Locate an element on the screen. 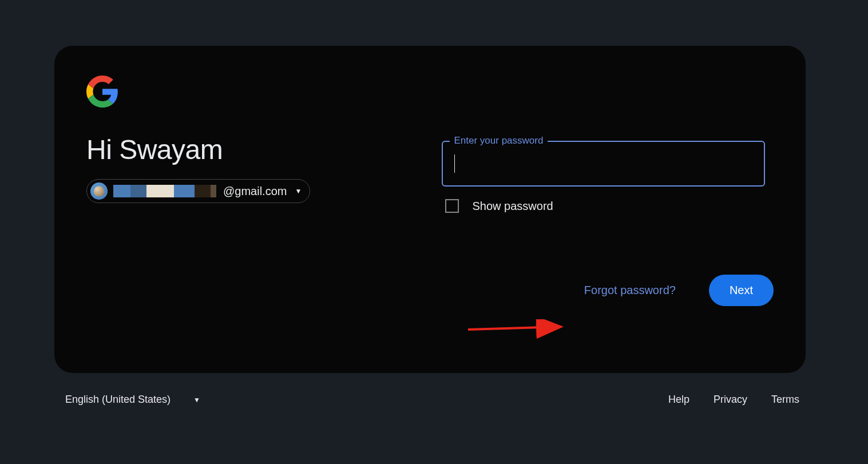 The height and width of the screenshot is (464, 868). avatar is located at coordinates (99, 191).